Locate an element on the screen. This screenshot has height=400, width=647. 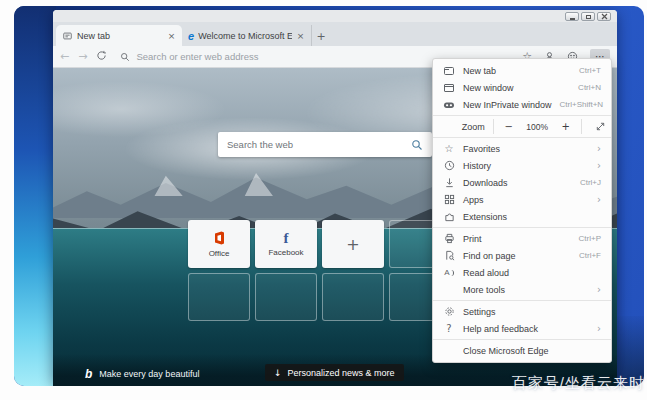
back-icon: ← is located at coordinates (64, 56).